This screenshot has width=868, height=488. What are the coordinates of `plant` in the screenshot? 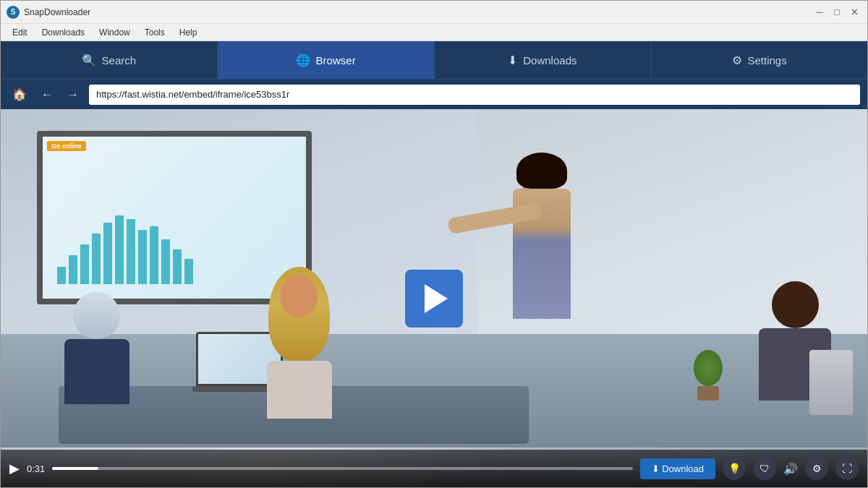 It's located at (708, 375).